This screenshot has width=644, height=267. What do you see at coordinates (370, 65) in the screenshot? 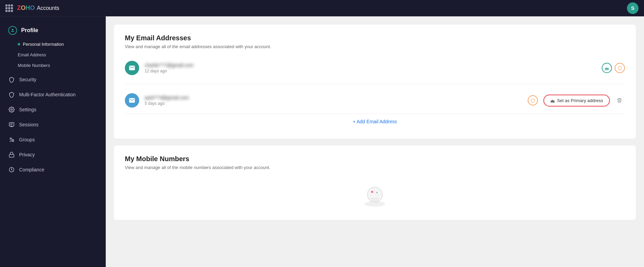
I see `email-address-1: charlie***7@gmail.com` at bounding box center [370, 65].